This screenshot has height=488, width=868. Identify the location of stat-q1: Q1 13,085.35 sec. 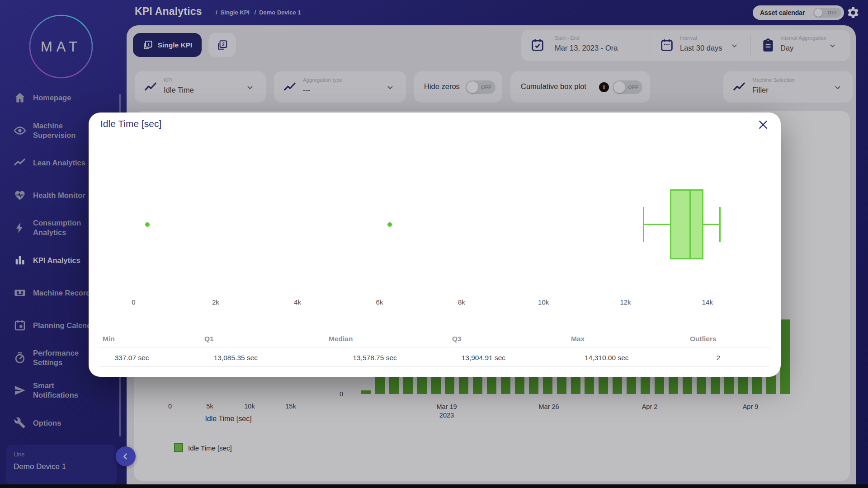
(209, 339).